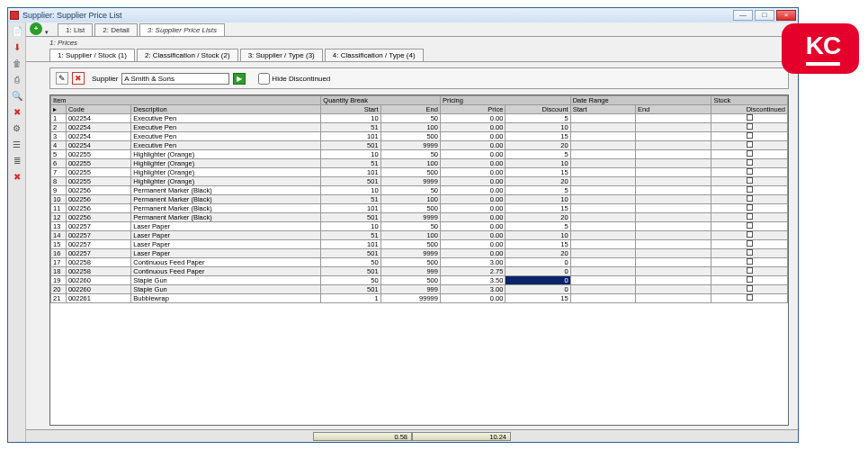 The width and height of the screenshot is (868, 450). What do you see at coordinates (227, 227) in the screenshot?
I see `cell: Laser Paper` at bounding box center [227, 227].